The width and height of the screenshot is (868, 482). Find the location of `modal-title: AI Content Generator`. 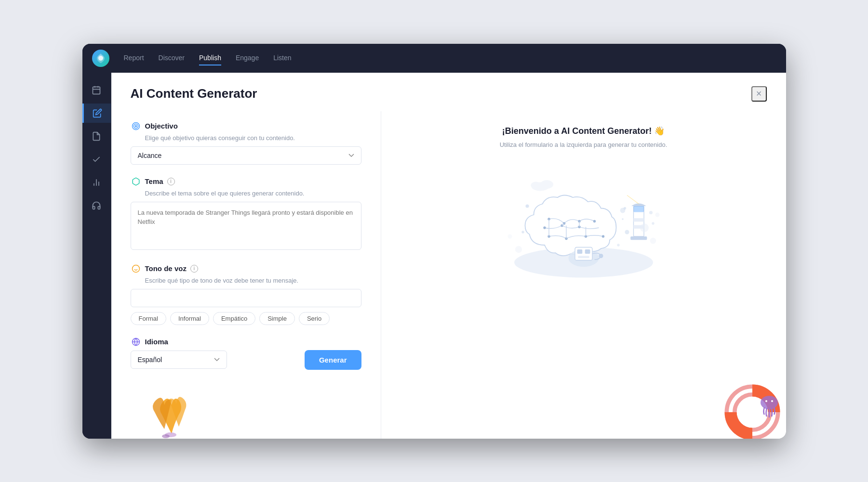

modal-title: AI Content Generator is located at coordinates (194, 93).